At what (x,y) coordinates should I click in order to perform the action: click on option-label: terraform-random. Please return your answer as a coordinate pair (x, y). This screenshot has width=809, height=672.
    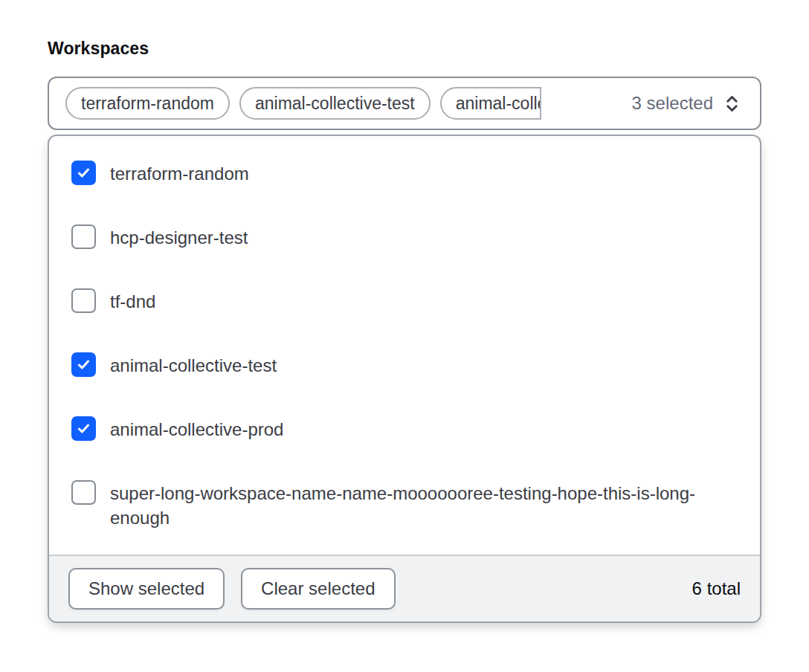
    Looking at the image, I should click on (180, 173).